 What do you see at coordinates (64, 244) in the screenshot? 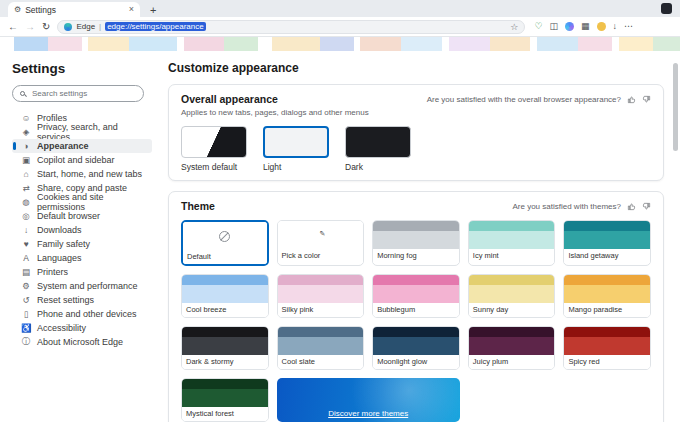
I see `sidebar-item-label: Family safety` at bounding box center [64, 244].